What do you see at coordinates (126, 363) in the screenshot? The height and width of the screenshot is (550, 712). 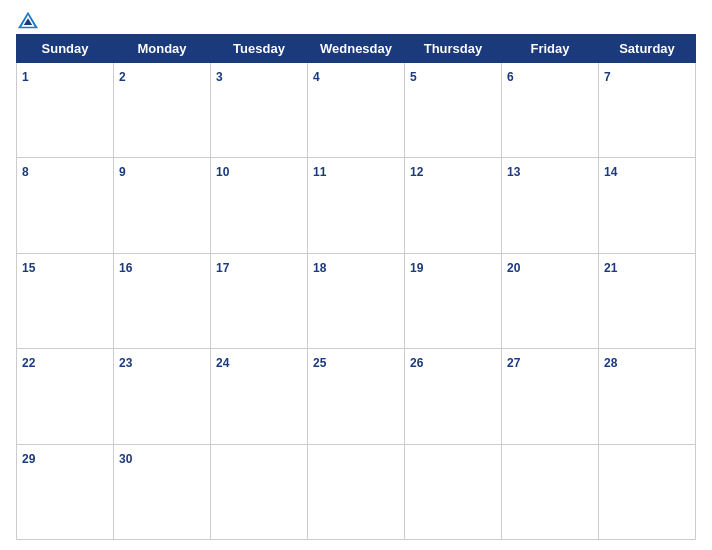 I see `day-number: 23` at bounding box center [126, 363].